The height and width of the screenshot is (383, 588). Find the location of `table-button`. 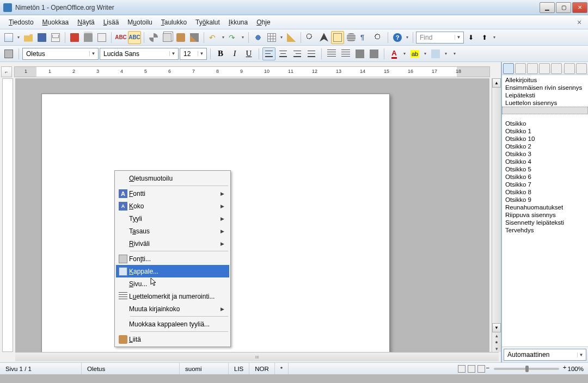

table-button is located at coordinates (272, 38).